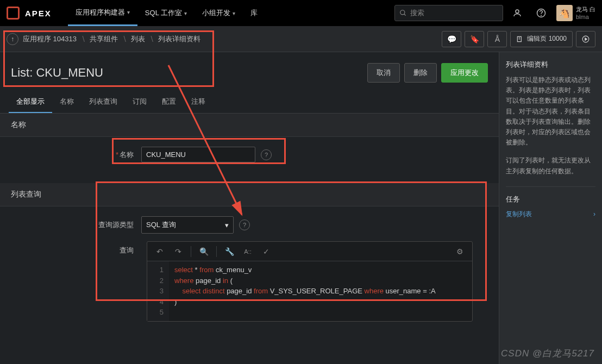  What do you see at coordinates (229, 252) in the screenshot?
I see `wrench-icon: 🔧` at bounding box center [229, 252].